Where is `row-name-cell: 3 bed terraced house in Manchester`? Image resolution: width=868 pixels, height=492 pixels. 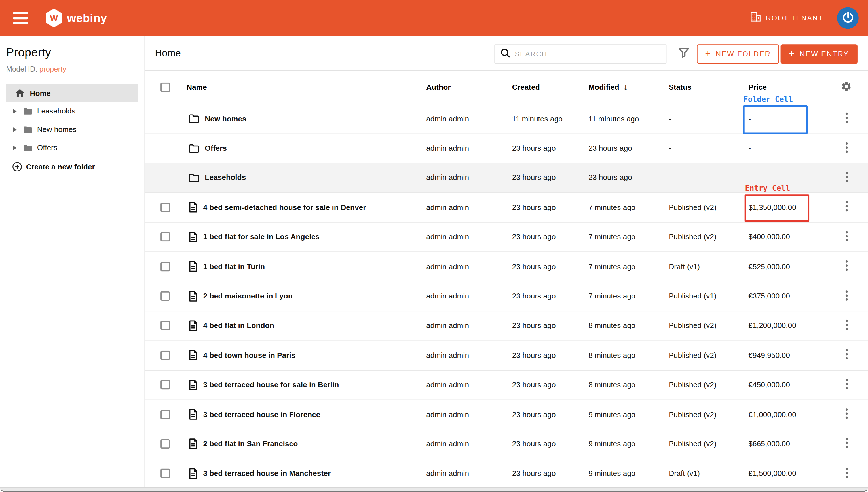 row-name-cell: 3 bed terraced house in Manchester is located at coordinates (307, 473).